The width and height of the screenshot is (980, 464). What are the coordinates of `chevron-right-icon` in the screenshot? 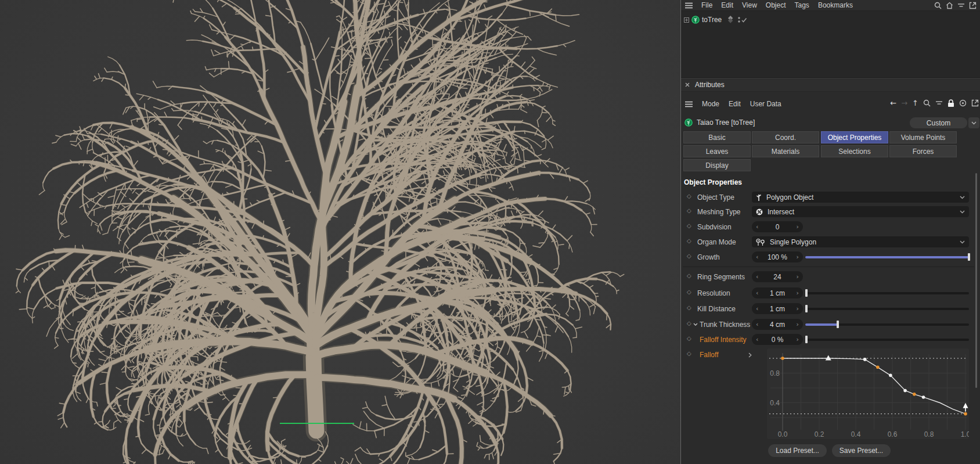 It's located at (750, 355).